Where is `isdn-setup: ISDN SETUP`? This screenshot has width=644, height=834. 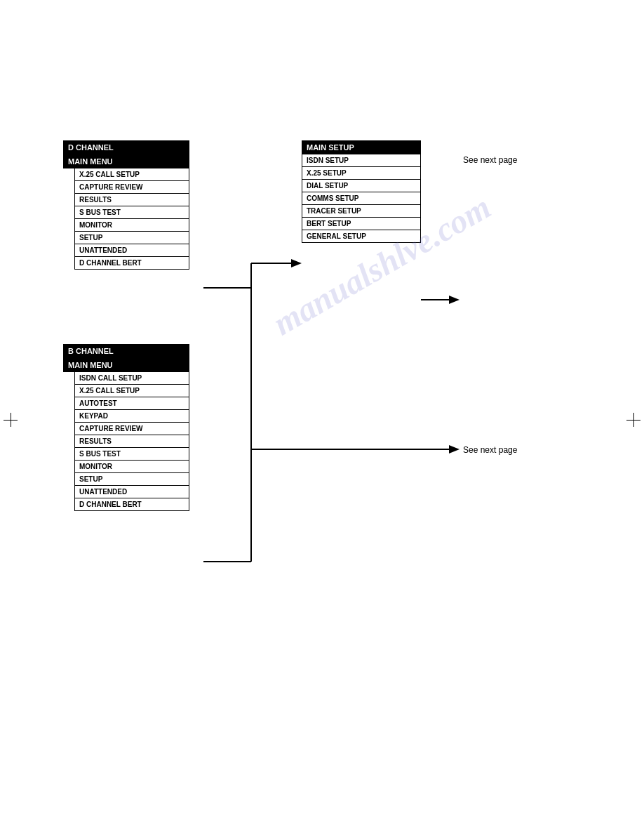
isdn-setup: ISDN SETUP is located at coordinates (361, 161).